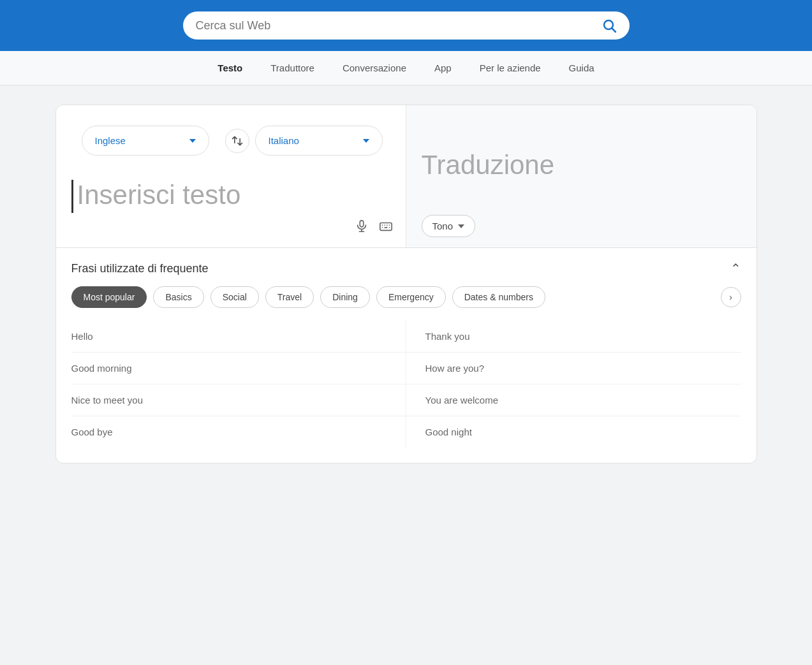  I want to click on search-bar, so click(406, 26).